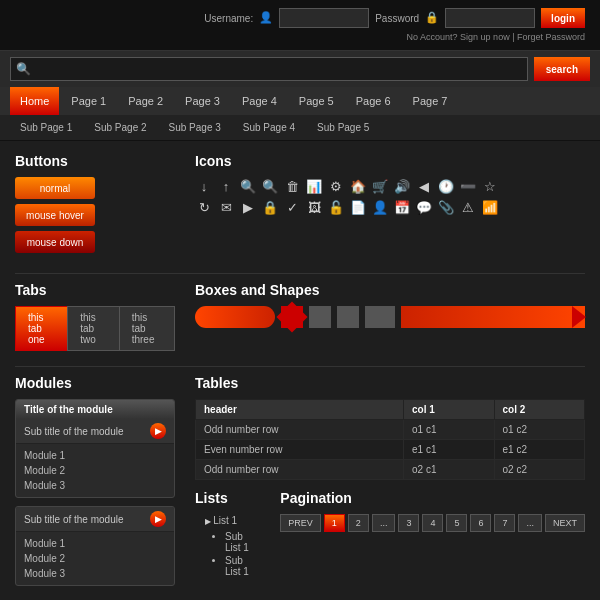 Image resolution: width=600 pixels, height=600 pixels. I want to click on tables-title: Tables, so click(390, 383).